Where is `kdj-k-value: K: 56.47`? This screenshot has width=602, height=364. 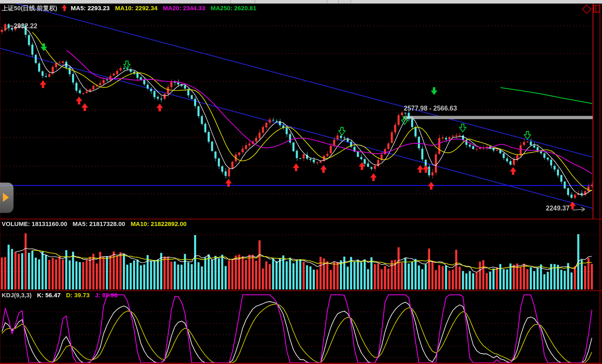 kdj-k-value: K: 56.47 is located at coordinates (49, 295).